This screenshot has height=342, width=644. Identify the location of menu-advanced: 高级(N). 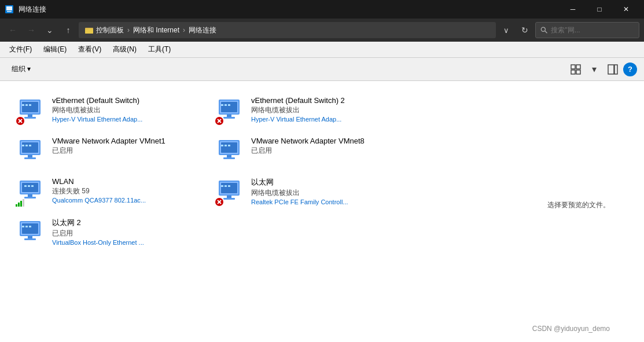
(125, 50).